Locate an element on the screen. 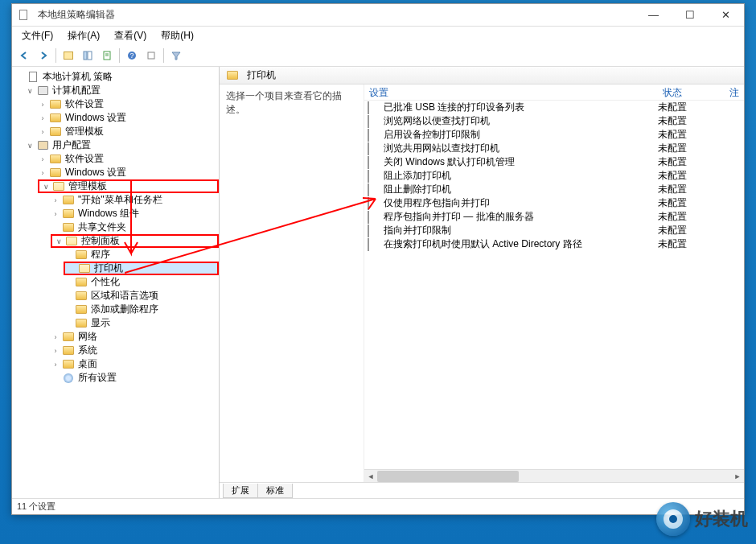  tree-all-settings: 所有设置 is located at coordinates (116, 378).